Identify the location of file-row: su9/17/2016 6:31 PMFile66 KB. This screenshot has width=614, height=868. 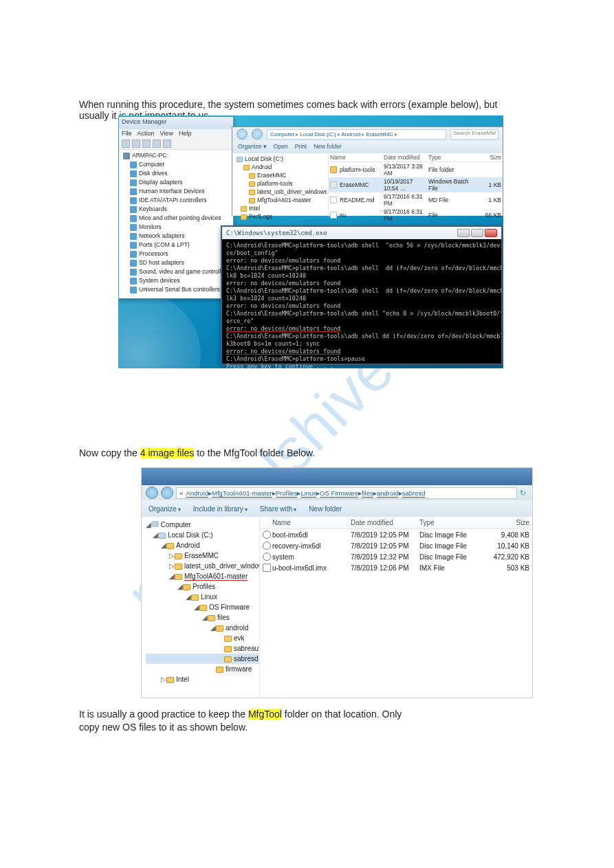
(415, 215).